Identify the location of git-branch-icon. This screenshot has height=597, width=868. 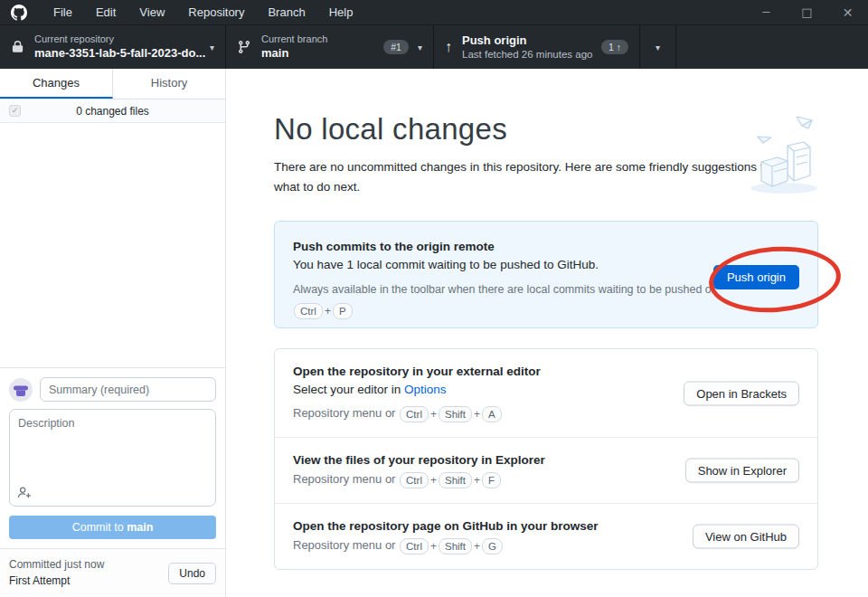
(244, 47).